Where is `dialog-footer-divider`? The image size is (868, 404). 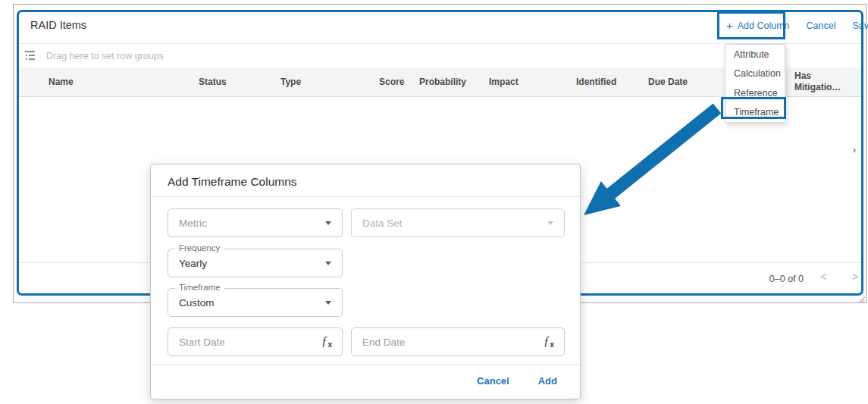
dialog-footer-divider is located at coordinates (365, 365).